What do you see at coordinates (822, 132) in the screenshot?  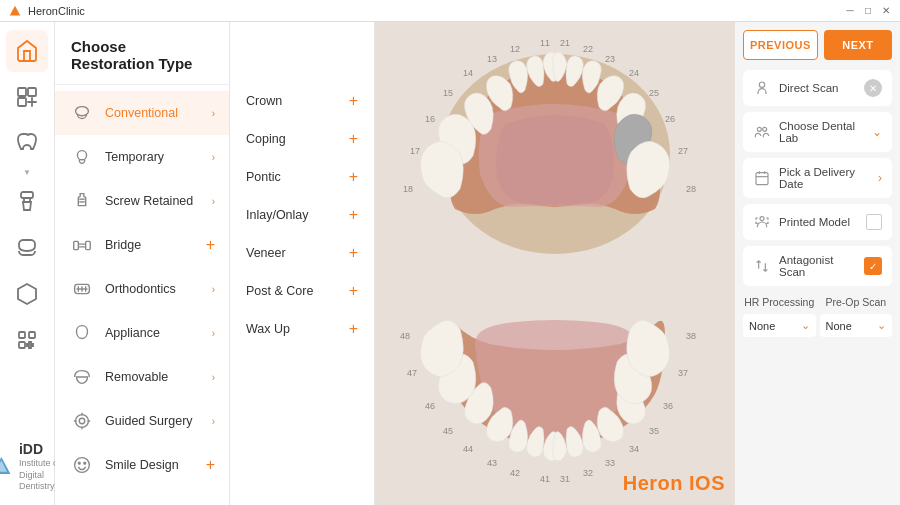 I see `dental-lab-label: Choose Dental Lab` at bounding box center [822, 132].